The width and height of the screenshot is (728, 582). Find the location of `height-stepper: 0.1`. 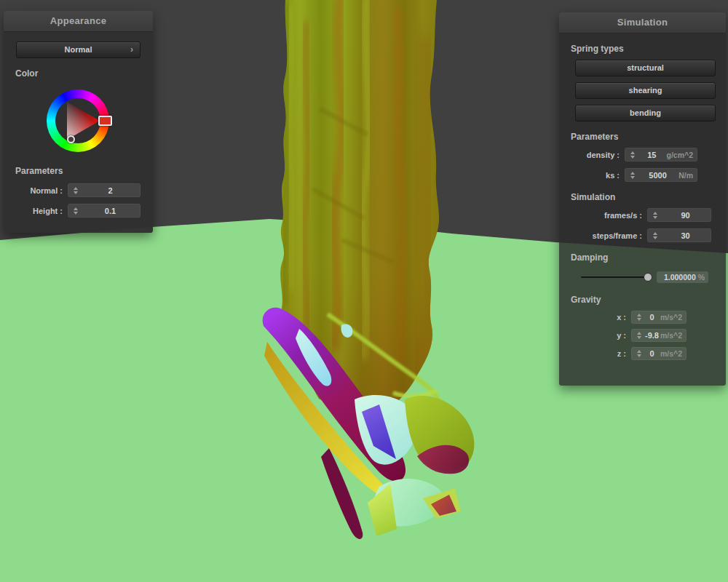

height-stepper: 0.1 is located at coordinates (104, 211).